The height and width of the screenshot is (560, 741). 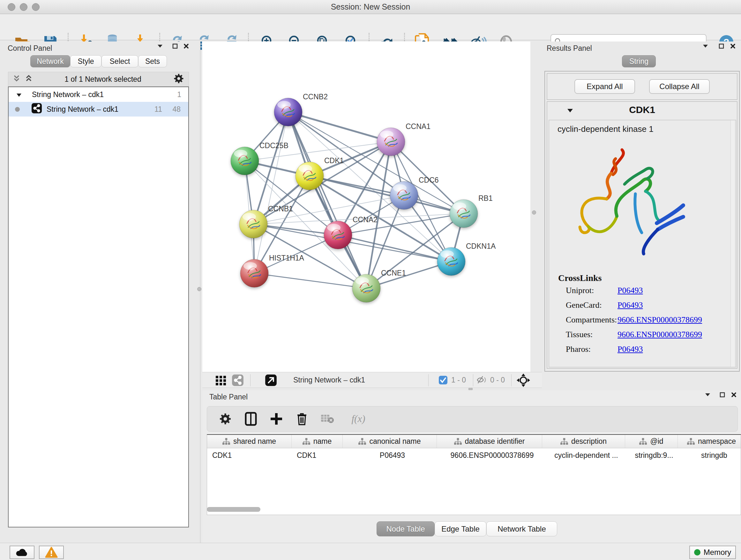 I want to click on tab-style: Style, so click(x=86, y=61).